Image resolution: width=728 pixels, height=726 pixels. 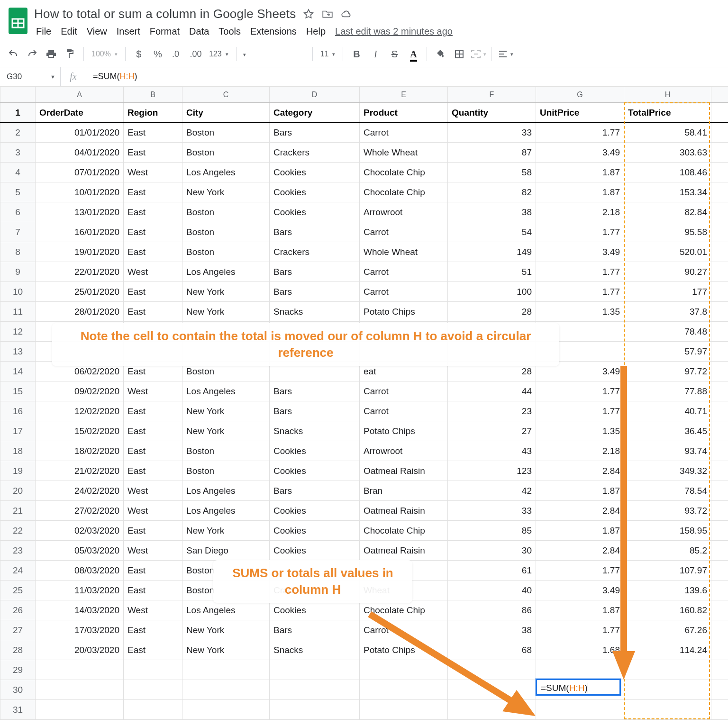 I want to click on fill-color-icon, so click(x=440, y=54).